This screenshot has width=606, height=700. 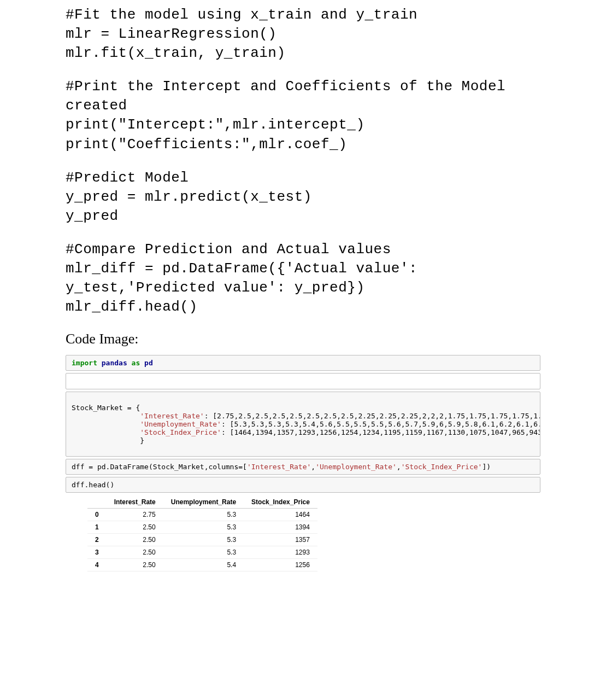 I want to click on code-block-predict: #Predict Model y_pred = mlr.predict(x_te…, so click(x=303, y=197).